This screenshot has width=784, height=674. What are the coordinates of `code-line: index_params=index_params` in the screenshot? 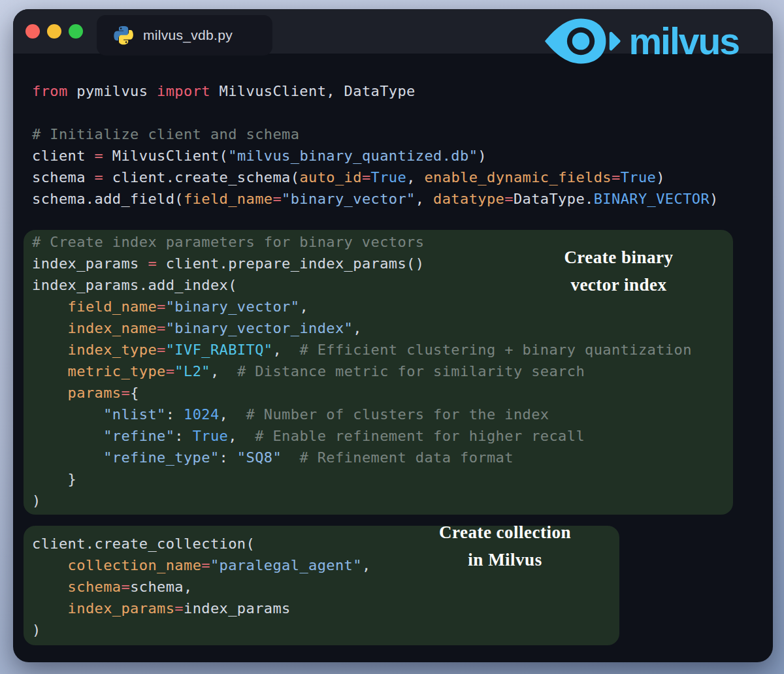 It's located at (375, 609).